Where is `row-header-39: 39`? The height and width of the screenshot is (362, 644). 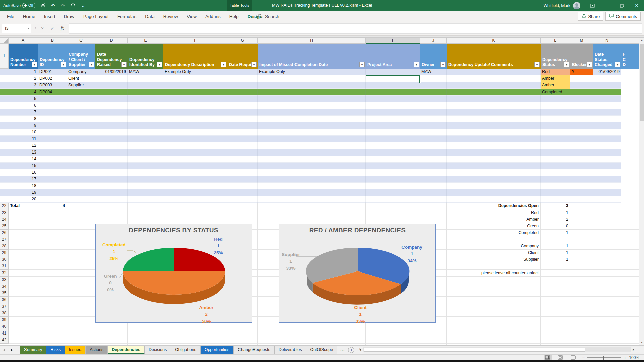 row-header-39: 39 is located at coordinates (4, 320).